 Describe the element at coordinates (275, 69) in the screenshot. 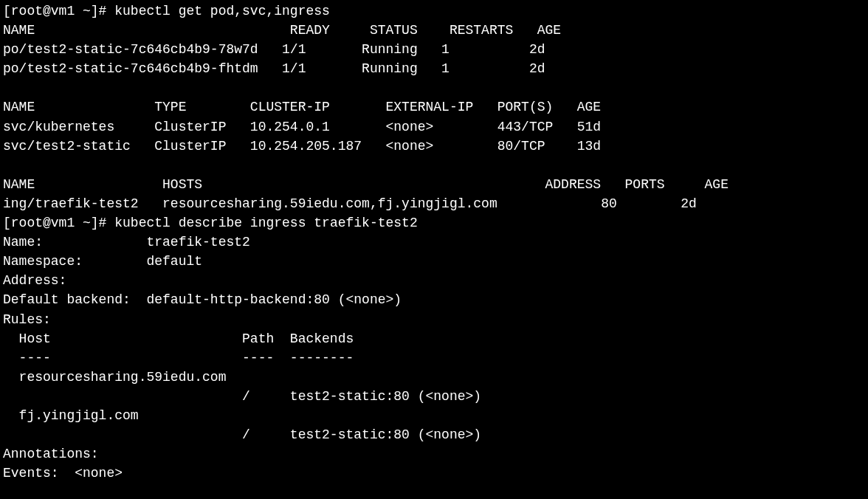

I see `table-row: po/test2-static-7c646cb4b9-fhtdm 1/1 Run…` at that location.